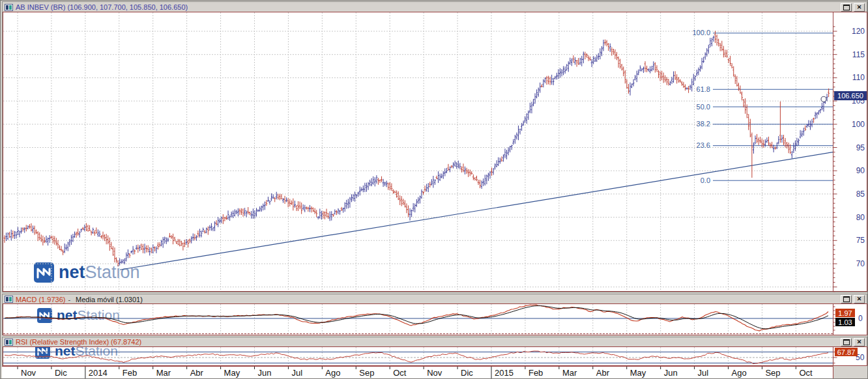 The height and width of the screenshot is (379, 868). Describe the element at coordinates (109, 300) in the screenshot. I see `macd-signal-title: Media móvil (1.0301)` at that location.